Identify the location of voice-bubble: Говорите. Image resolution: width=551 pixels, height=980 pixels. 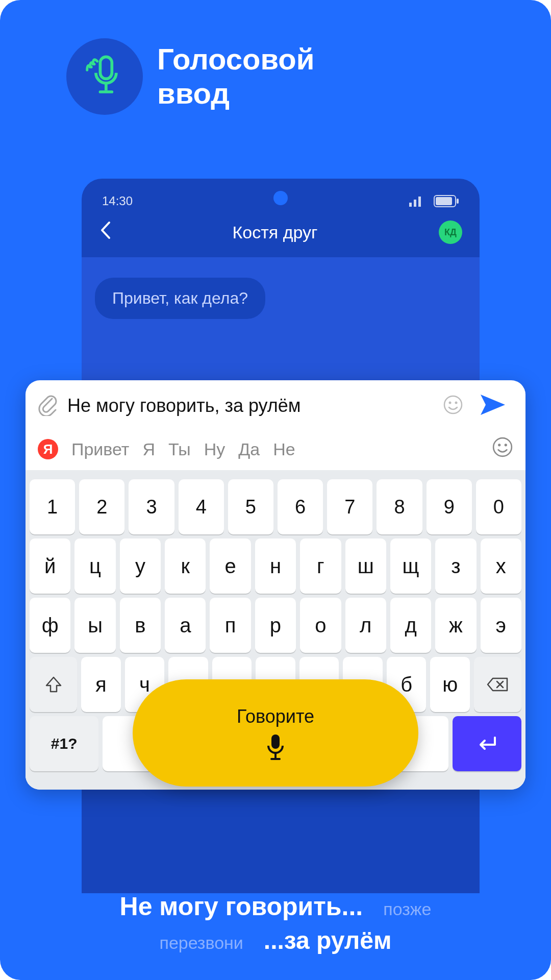
(276, 733).